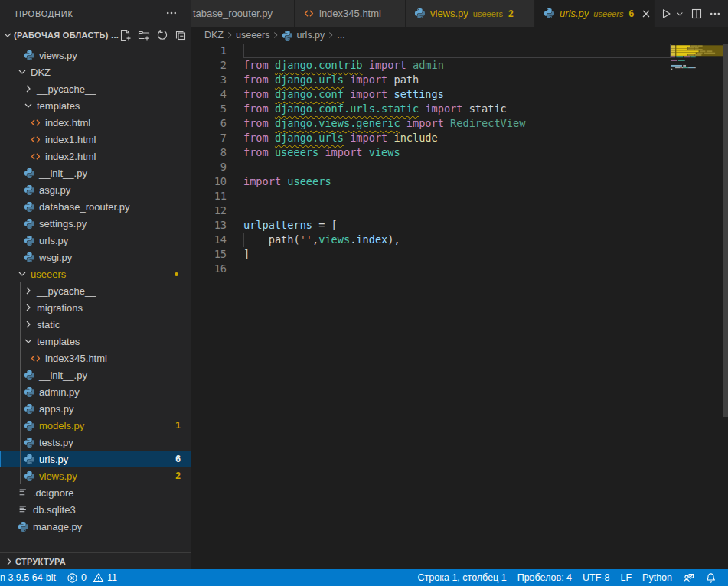 This screenshot has height=586, width=728. What do you see at coordinates (341, 35) in the screenshot?
I see `breadcrumb-...: ...` at bounding box center [341, 35].